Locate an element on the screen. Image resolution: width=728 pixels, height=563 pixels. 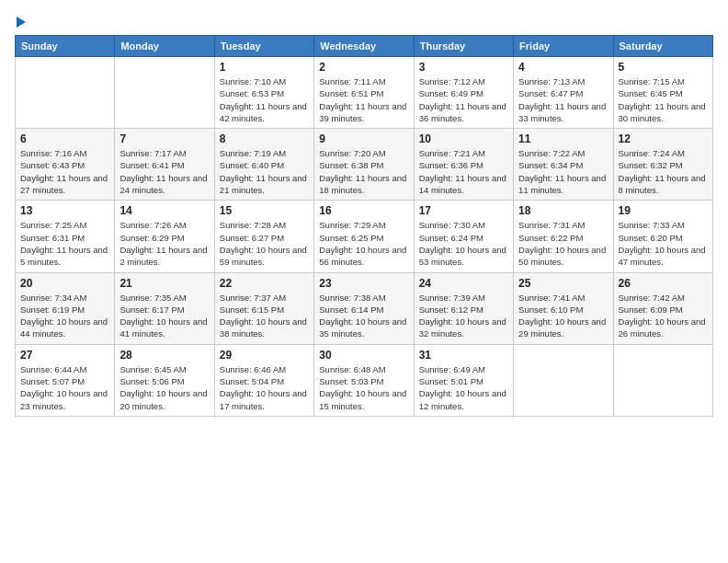
day-number: 30 is located at coordinates (364, 355).